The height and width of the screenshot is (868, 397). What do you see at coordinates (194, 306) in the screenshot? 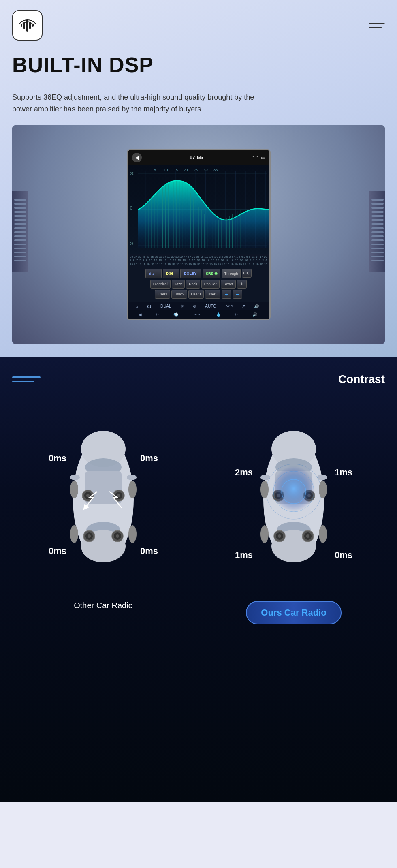
I see `climate-fan-icon: ⊙` at bounding box center [194, 306].